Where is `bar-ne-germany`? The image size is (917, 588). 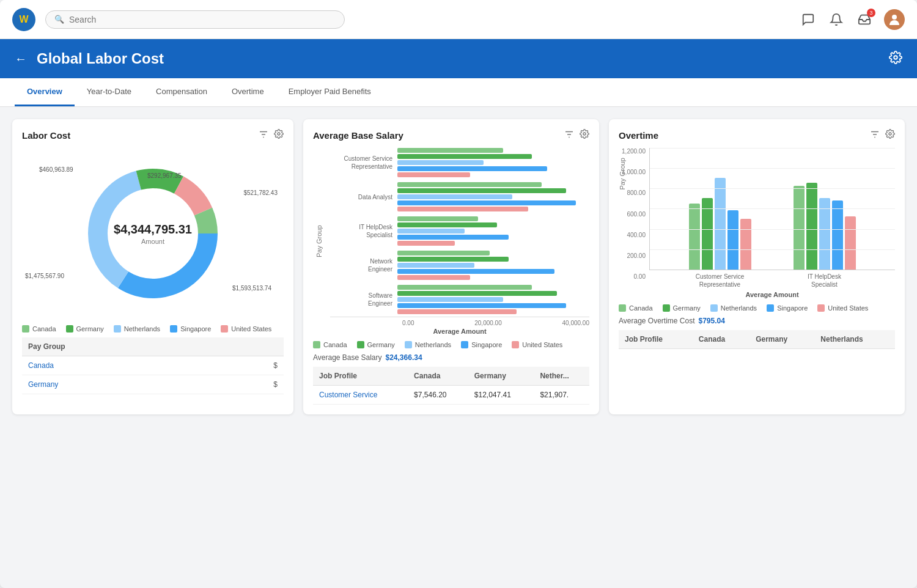
bar-ne-germany is located at coordinates (453, 259).